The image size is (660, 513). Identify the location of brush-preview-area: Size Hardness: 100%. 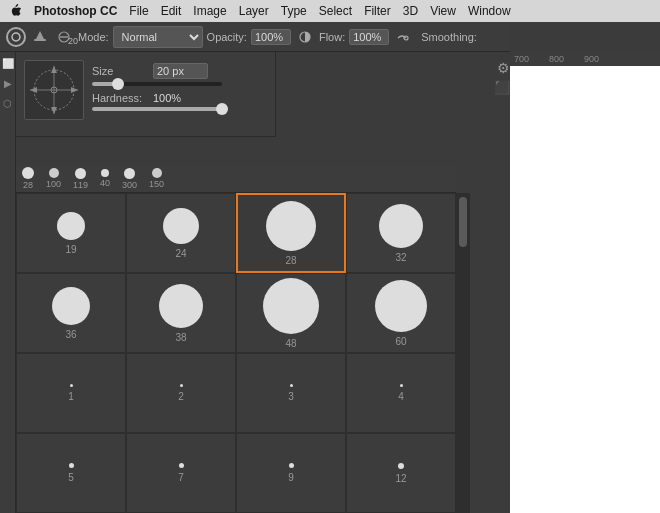
(146, 90).